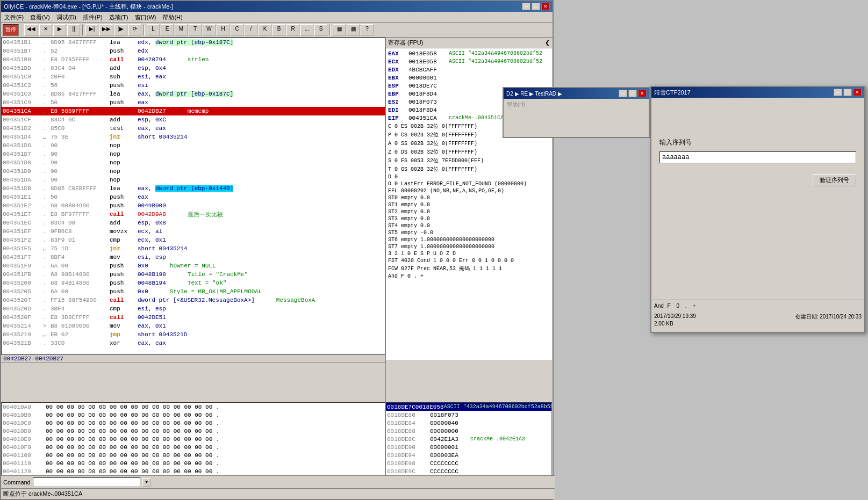  I want to click on hex-row: 004010D000 00 00 00 00 00 00 00 00 00 00…, so click(193, 431).